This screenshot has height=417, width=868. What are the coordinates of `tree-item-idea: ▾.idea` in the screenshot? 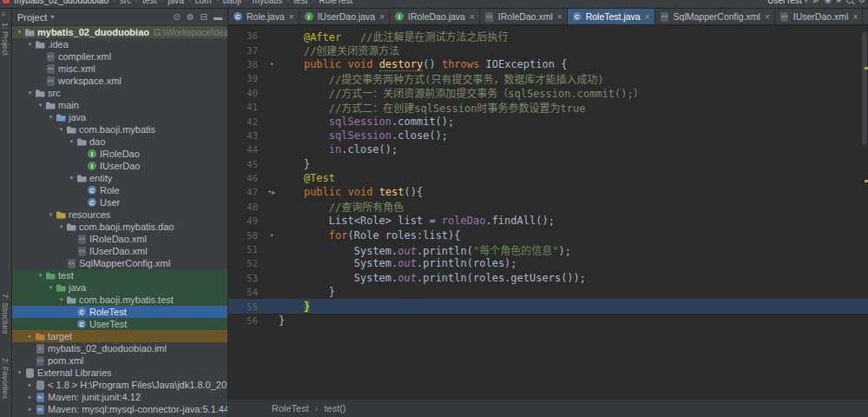 It's located at (120, 44).